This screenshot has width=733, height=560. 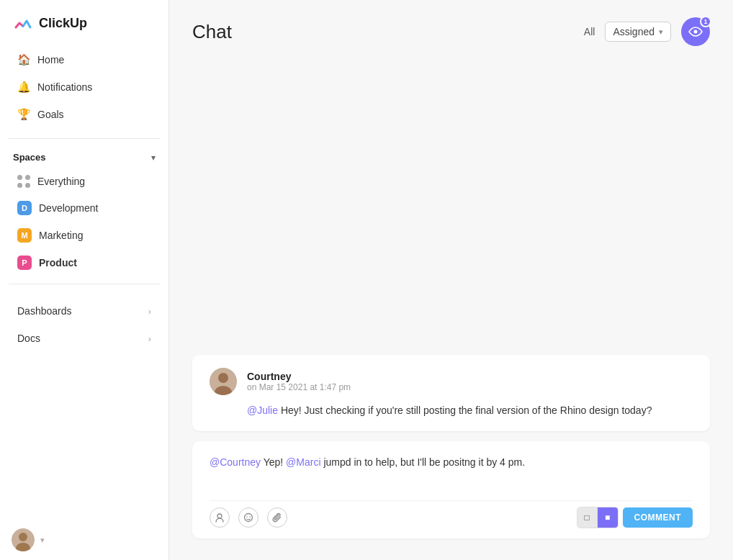 I want to click on nav-label-dashboards: Dashboards, so click(x=45, y=311).